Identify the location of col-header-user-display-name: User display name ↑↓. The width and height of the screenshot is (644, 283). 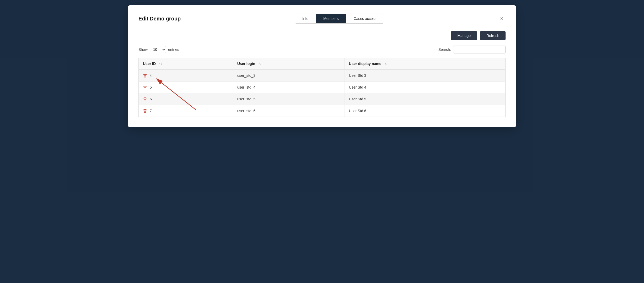
(425, 64).